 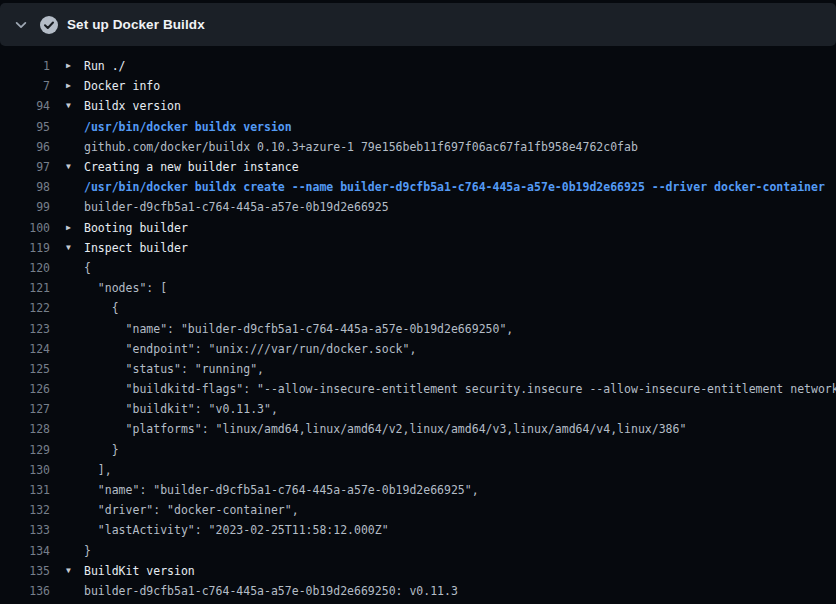 What do you see at coordinates (136, 248) in the screenshot?
I see `log-group-title: Inspect builder` at bounding box center [136, 248].